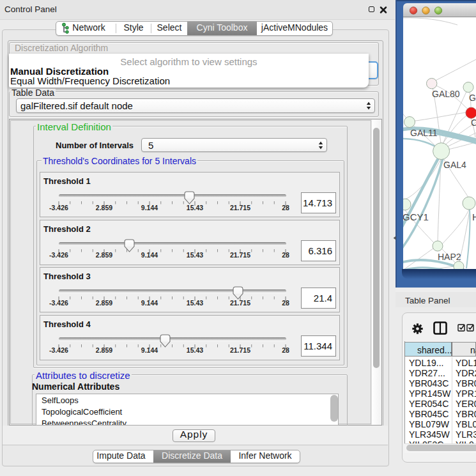 This screenshot has height=476, width=476. I want to click on svg-text: H, so click(474, 217).